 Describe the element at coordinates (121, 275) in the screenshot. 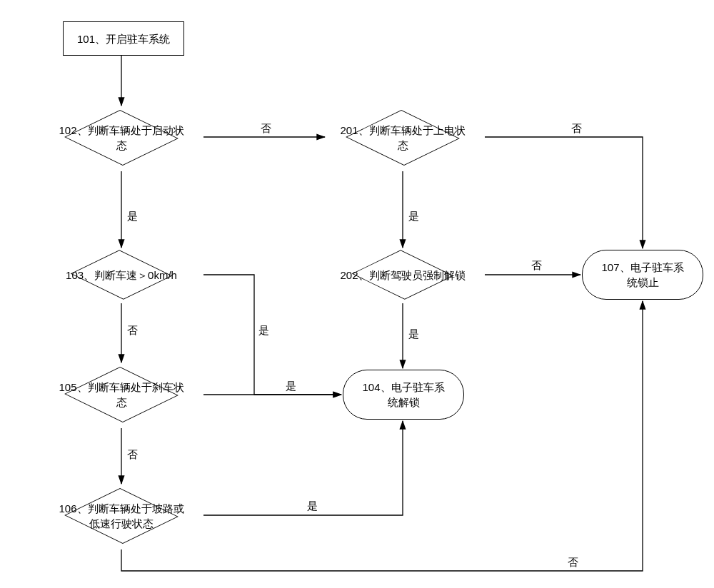

I see `node-103-decision: 103、判断车速＞0km/h` at that location.